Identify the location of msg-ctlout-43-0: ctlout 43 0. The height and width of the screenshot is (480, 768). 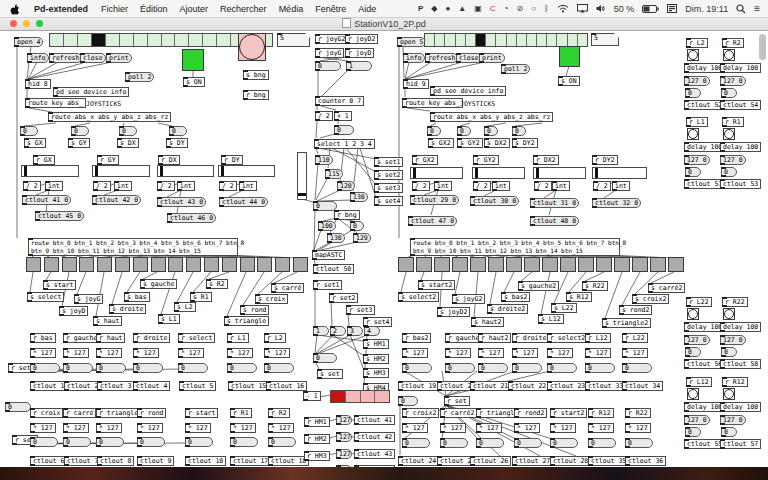
(182, 202).